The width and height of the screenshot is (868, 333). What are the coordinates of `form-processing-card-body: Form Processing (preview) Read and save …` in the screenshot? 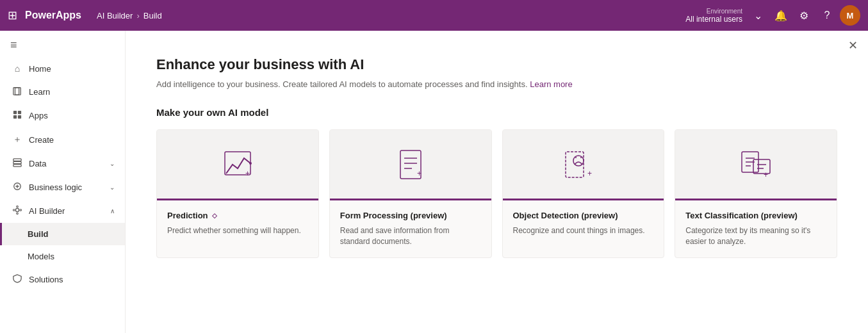 It's located at (411, 229).